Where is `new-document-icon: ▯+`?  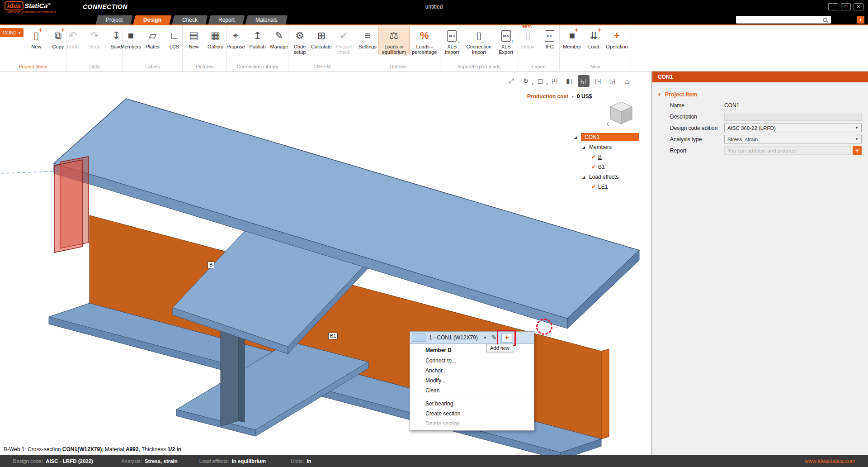 new-document-icon: ▯+ is located at coordinates (36, 36).